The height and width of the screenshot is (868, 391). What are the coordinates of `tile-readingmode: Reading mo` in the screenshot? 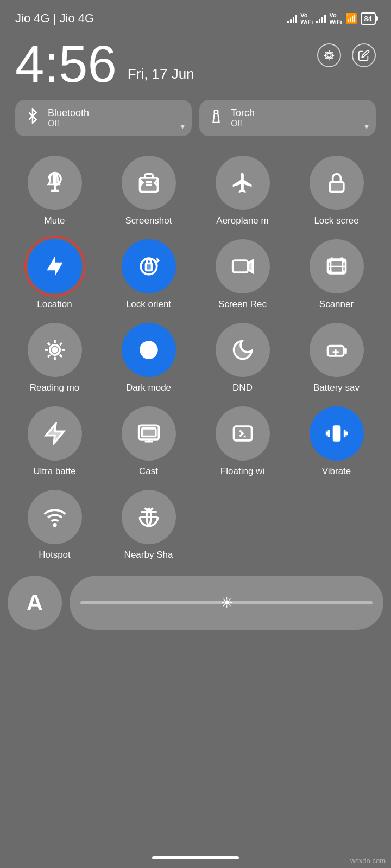 It's located at (54, 357).